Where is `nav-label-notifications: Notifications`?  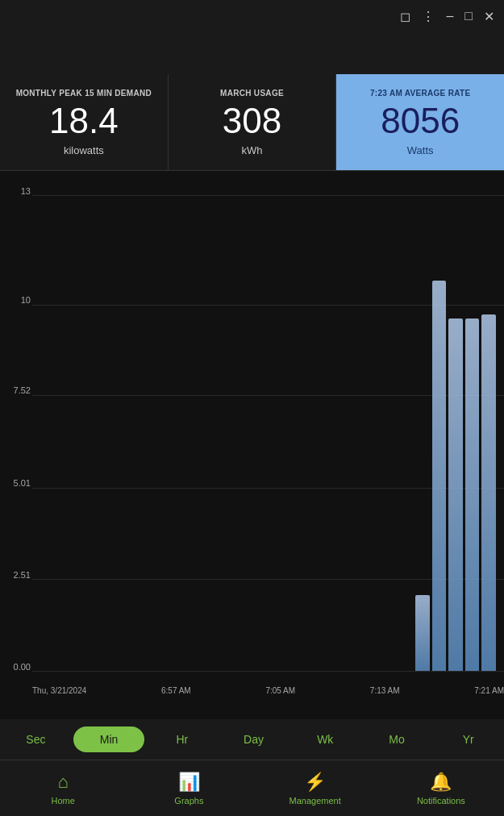
nav-label-notifications: Notifications is located at coordinates (441, 801).